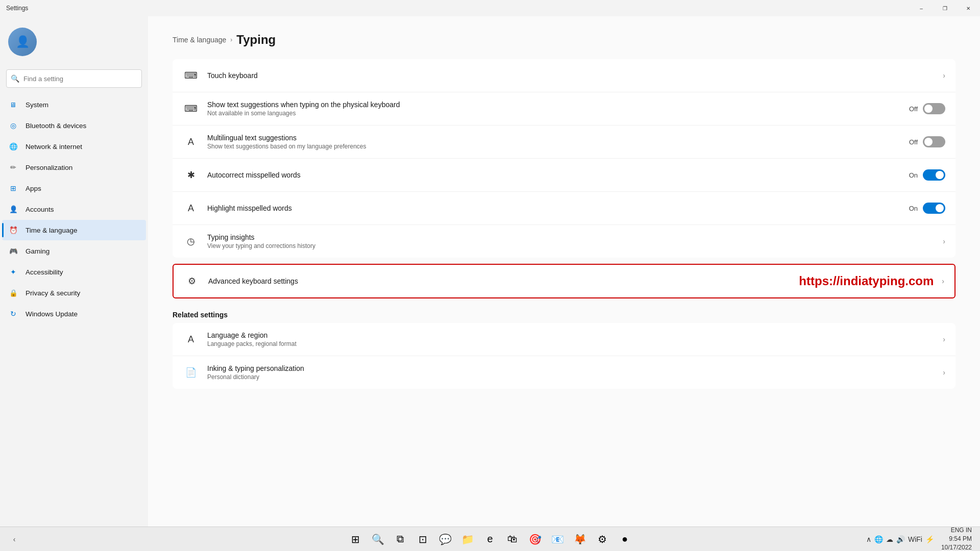 The width and height of the screenshot is (980, 551). What do you see at coordinates (13, 293) in the screenshot?
I see `privacy-security-nav-icon: 🔒` at bounding box center [13, 293].